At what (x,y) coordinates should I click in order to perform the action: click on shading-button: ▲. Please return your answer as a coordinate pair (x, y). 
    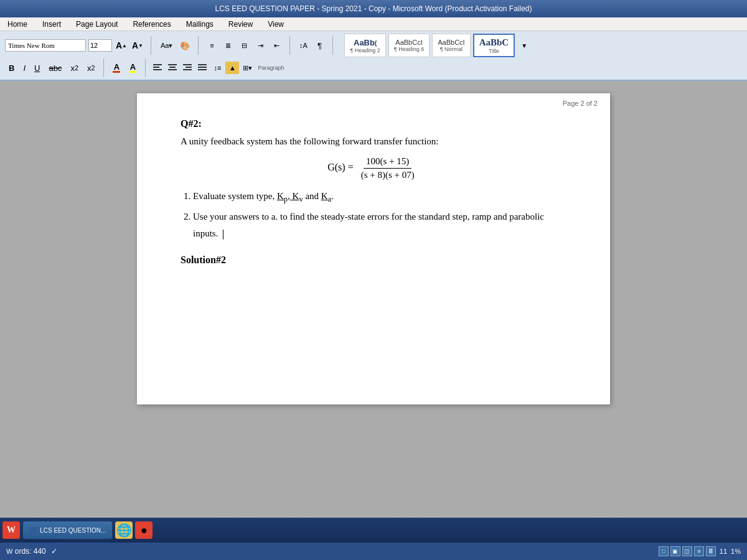
    Looking at the image, I should click on (232, 68).